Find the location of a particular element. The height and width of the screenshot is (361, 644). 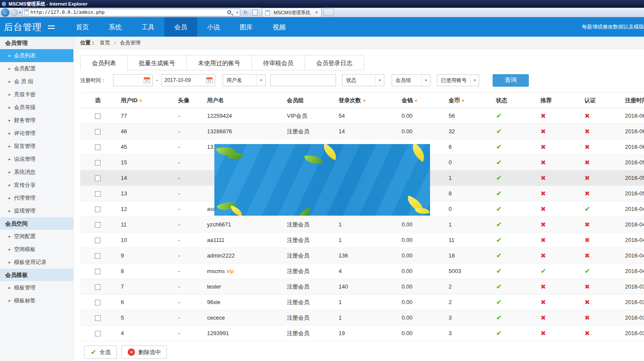

column-header: 登录次数▲ is located at coordinates (364, 100).